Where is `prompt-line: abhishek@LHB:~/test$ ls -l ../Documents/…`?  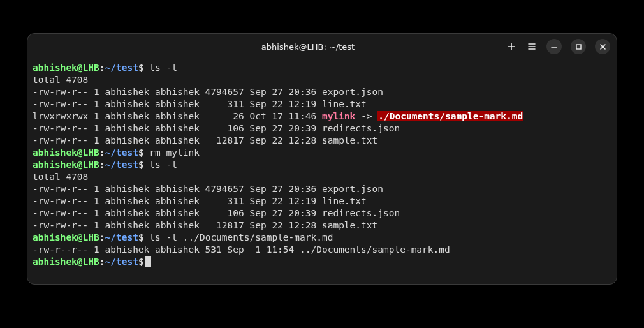 prompt-line: abhishek@LHB:~/test$ ls -l ../Documents/… is located at coordinates (322, 237).